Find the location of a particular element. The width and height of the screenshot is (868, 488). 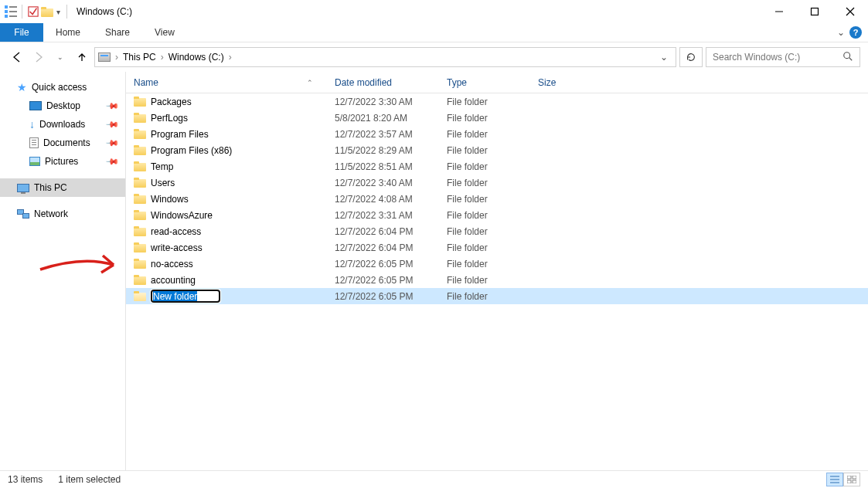

breadcrumb-this-pc: This PC is located at coordinates (139, 57).